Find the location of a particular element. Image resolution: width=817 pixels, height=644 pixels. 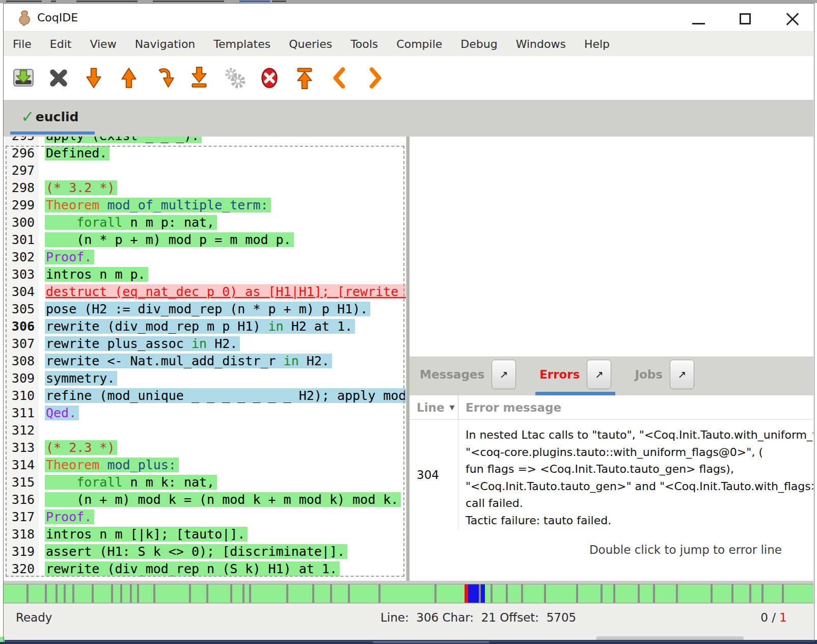

error-line-number: 304 is located at coordinates (434, 475).